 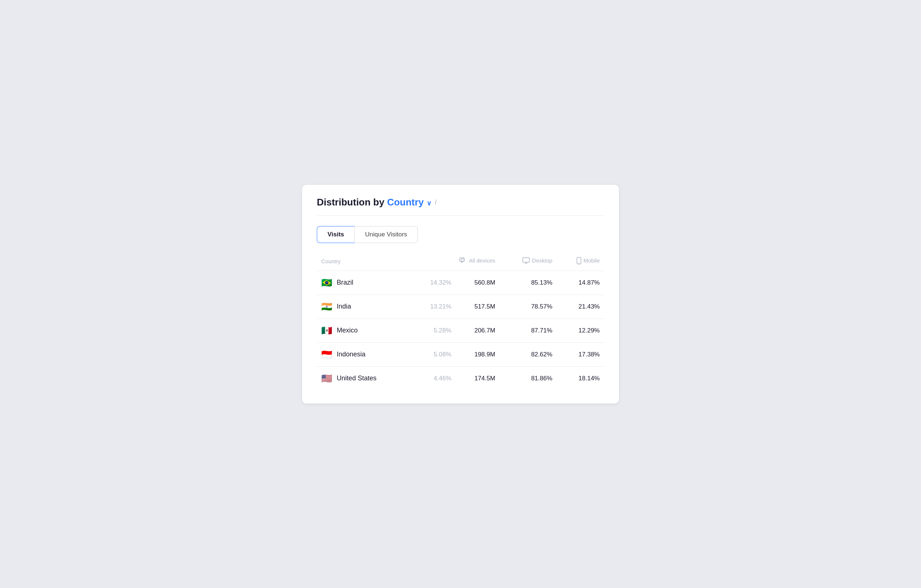 I want to click on country-name-3: Indonesia, so click(x=351, y=354).